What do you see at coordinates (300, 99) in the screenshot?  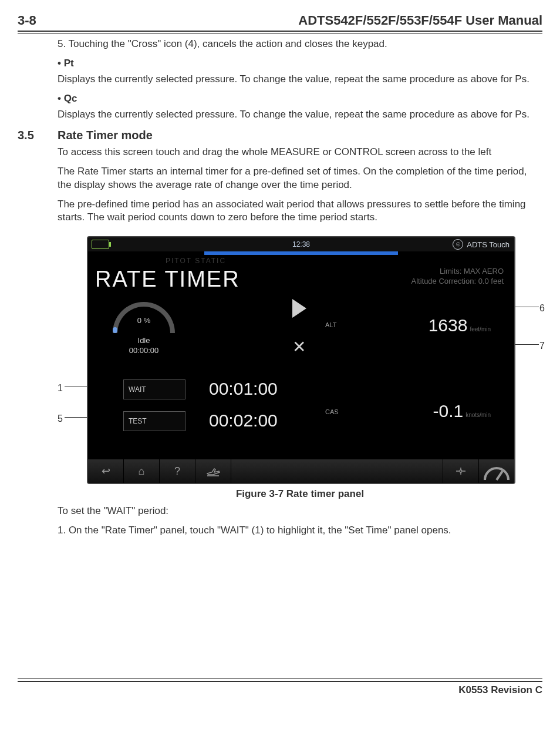 I see `qc-label: • Qc` at bounding box center [300, 99].